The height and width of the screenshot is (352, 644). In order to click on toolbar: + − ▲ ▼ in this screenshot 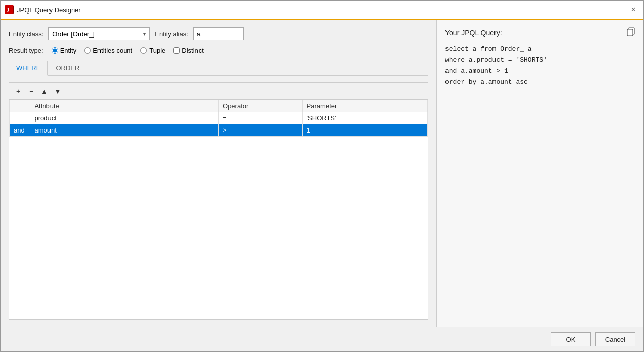, I will do `click(218, 91)`.